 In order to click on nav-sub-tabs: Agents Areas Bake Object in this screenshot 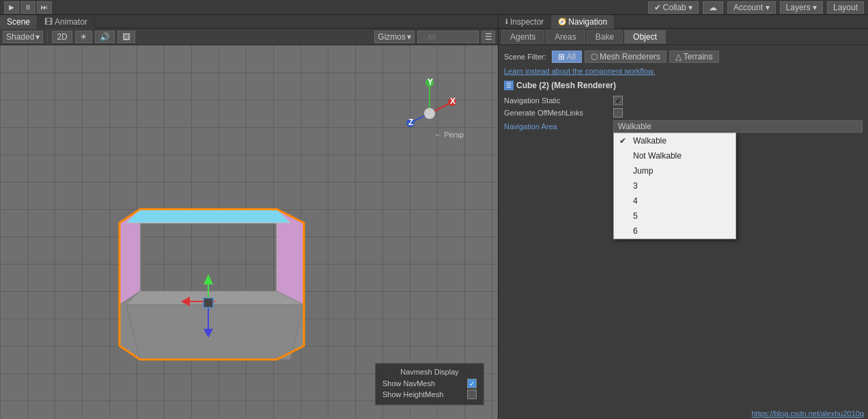, I will do `click(683, 37)`.